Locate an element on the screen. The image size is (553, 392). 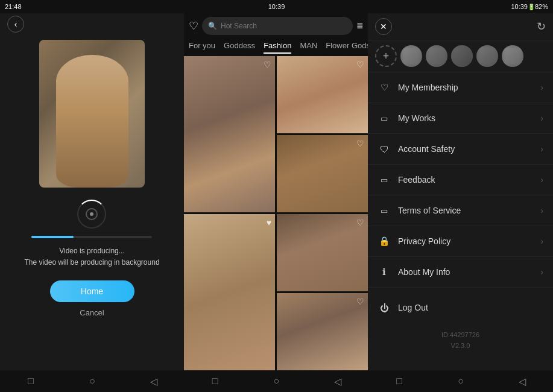
works-icon: ▭ is located at coordinates (384, 118).